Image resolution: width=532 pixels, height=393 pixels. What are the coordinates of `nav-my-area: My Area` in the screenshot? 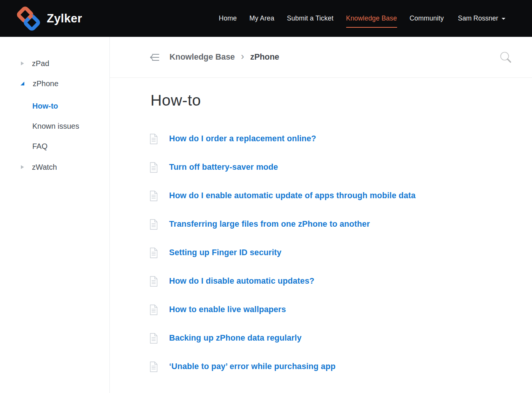 It's located at (262, 18).